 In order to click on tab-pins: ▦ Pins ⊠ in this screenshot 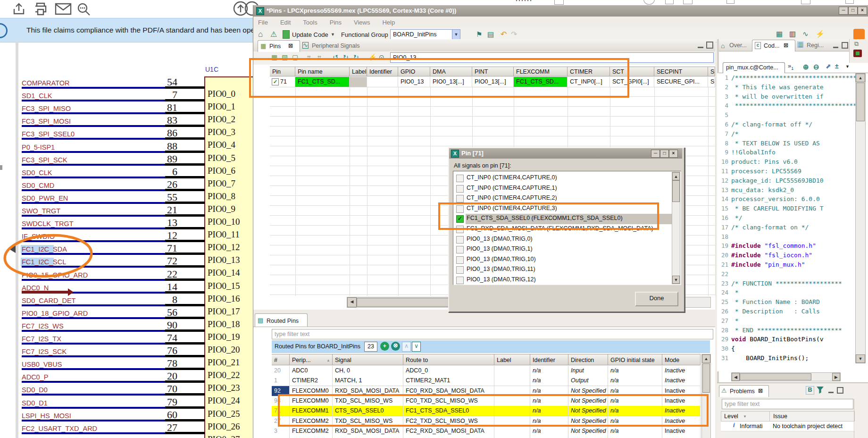, I will do `click(279, 46)`.